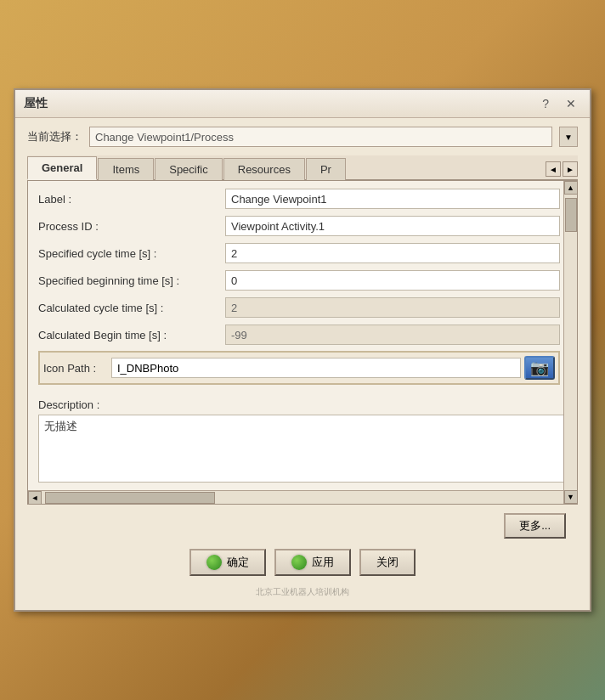  I want to click on specified-begin-label: Specified beginning time [s] :, so click(132, 280).